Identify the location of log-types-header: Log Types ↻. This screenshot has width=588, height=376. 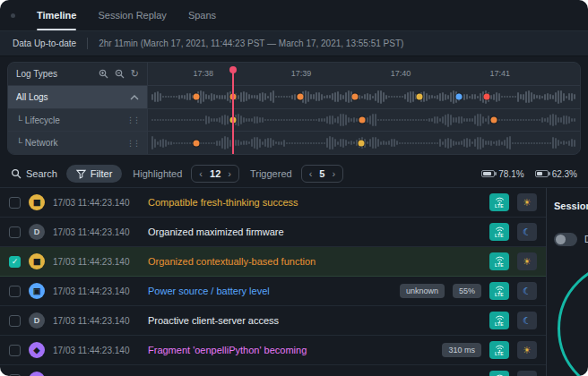
(77, 73).